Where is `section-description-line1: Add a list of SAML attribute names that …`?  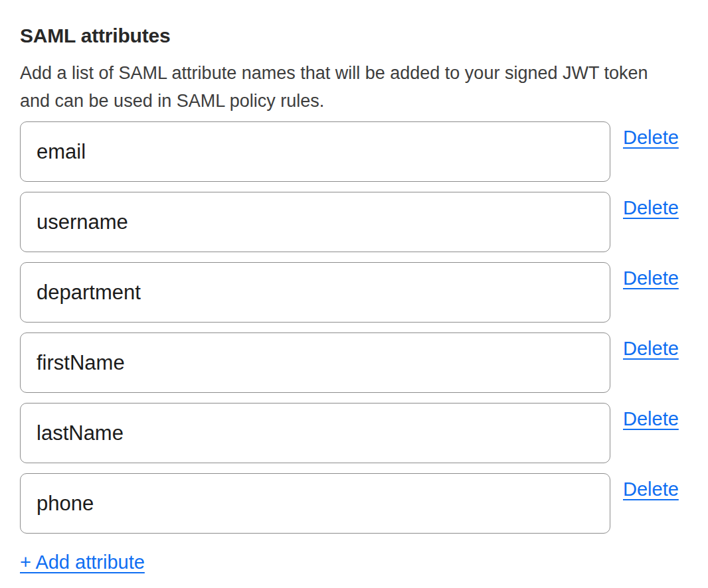 section-description-line1: Add a list of SAML attribute names that … is located at coordinates (354, 73).